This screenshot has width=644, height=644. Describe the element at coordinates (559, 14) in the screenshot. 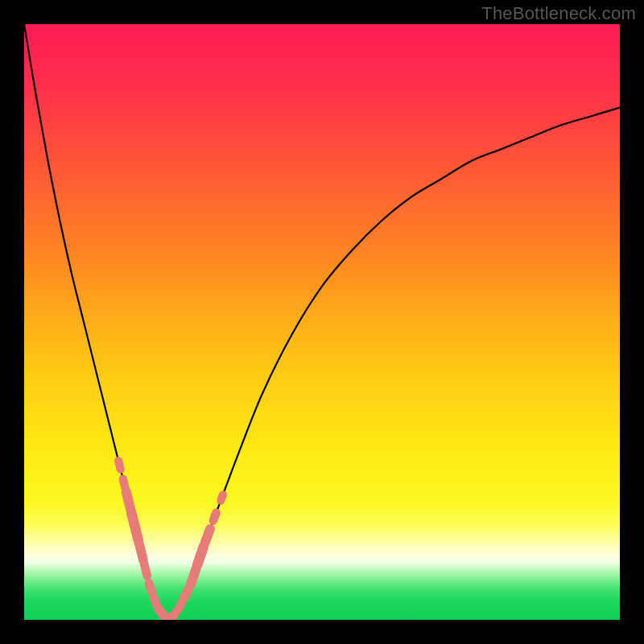

I see `watermark-text: TheBottleneck.com` at that location.